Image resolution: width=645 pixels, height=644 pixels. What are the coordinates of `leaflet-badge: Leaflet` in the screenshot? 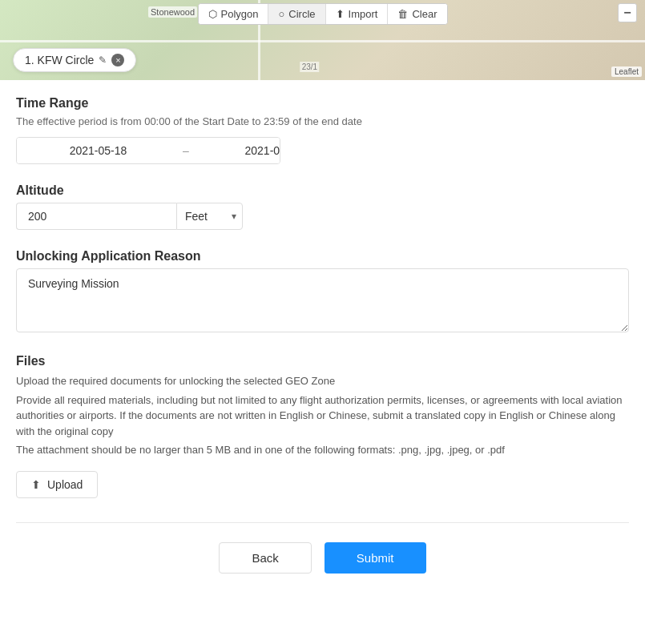 It's located at (627, 72).